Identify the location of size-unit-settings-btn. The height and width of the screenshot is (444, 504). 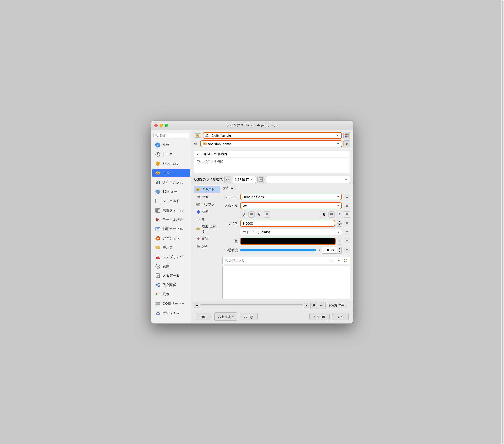
(347, 232).